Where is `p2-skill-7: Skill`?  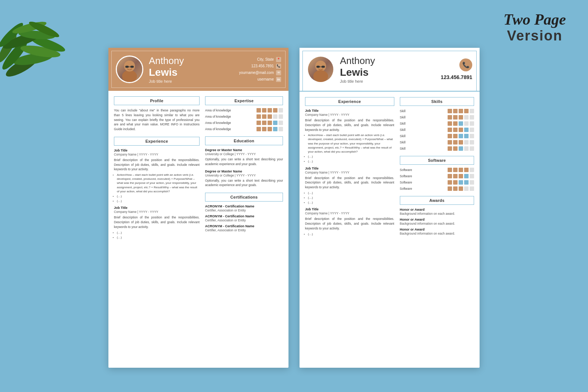
p2-skill-7: Skill is located at coordinates (437, 149).